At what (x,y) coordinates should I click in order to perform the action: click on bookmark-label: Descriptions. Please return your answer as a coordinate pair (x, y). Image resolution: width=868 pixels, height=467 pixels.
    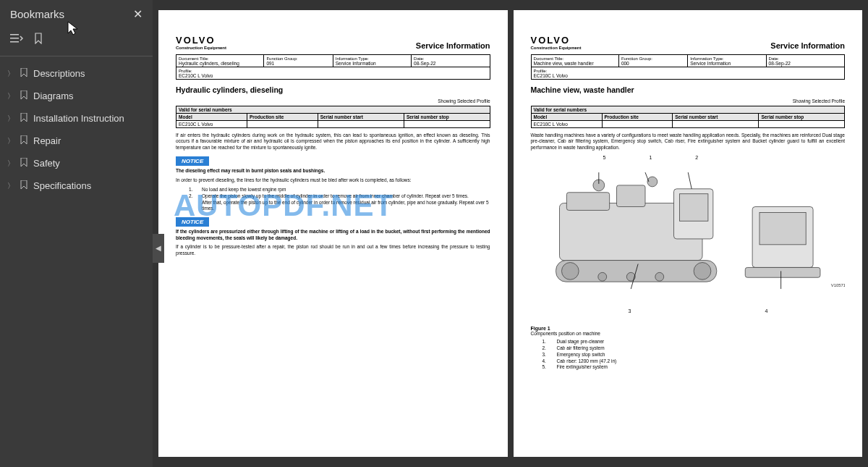
    Looking at the image, I should click on (59, 74).